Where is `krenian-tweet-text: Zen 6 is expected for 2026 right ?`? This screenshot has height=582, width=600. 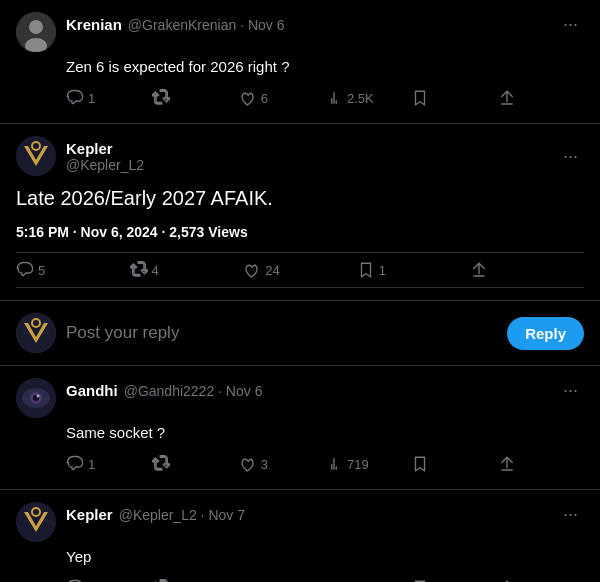
krenian-tweet-text: Zen 6 is expected for 2026 right ? is located at coordinates (325, 66).